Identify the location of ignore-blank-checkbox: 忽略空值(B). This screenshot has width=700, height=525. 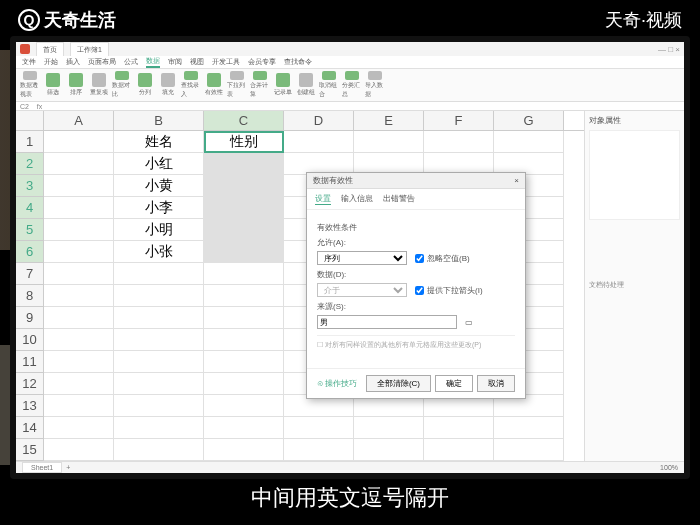
(442, 258).